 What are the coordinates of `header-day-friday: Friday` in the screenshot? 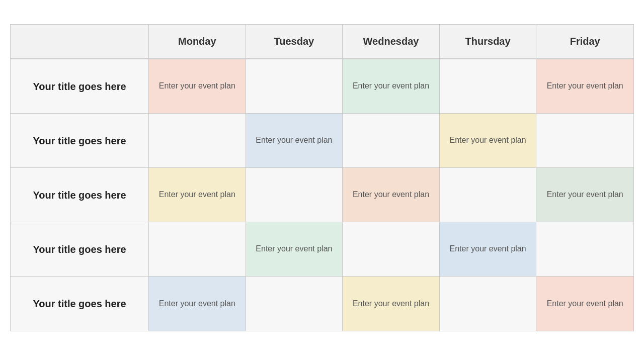 It's located at (585, 41).